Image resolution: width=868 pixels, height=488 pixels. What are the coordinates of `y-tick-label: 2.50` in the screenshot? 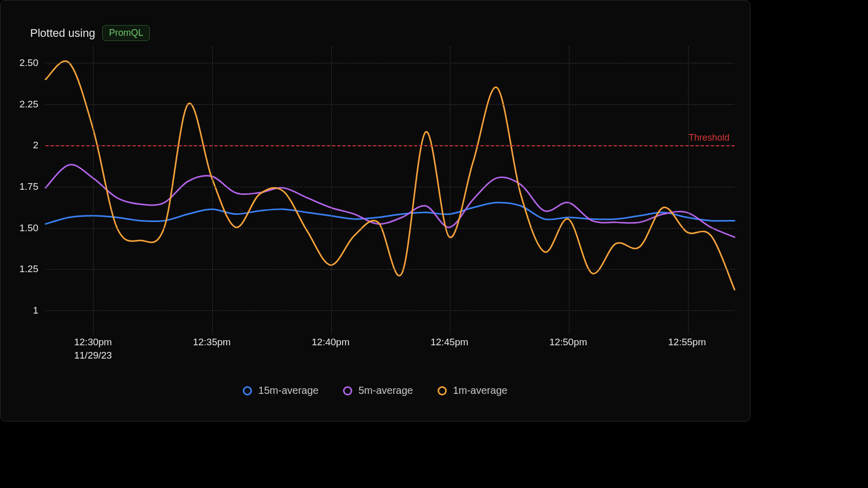 It's located at (29, 63).